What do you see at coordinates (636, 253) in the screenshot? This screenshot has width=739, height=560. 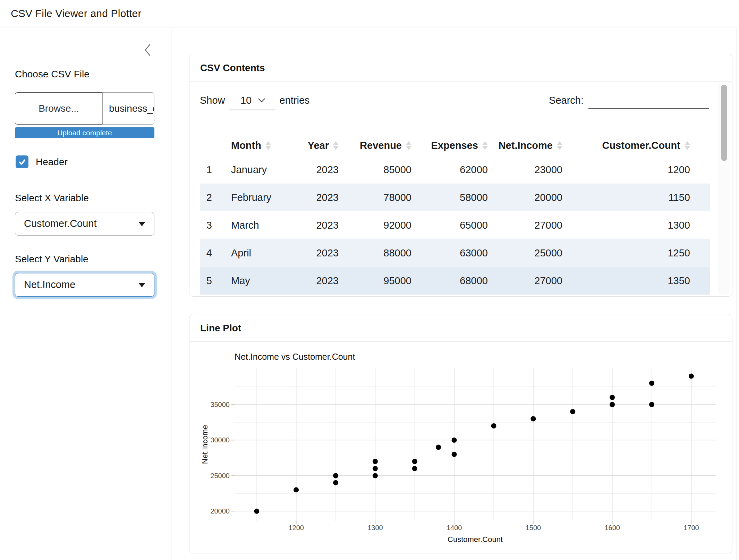 I see `table-cell: 1250` at bounding box center [636, 253].